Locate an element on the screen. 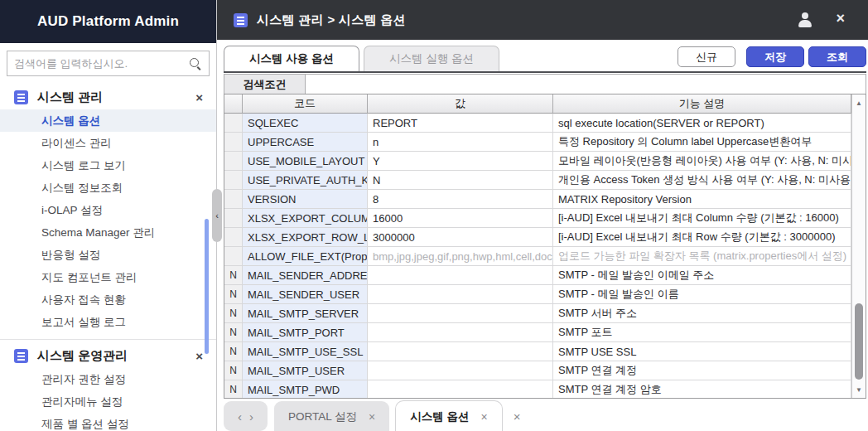  table-row: NMAIL_SMTP_SERVERSMTP 서버 주소 is located at coordinates (538, 313).